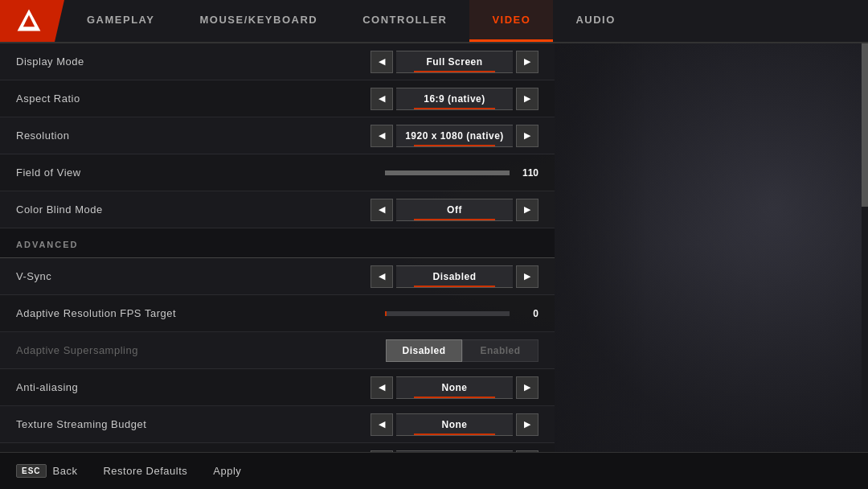 The width and height of the screenshot is (868, 489). Describe the element at coordinates (405, 21) in the screenshot. I see `tab-controller: CONTROLLER` at that location.